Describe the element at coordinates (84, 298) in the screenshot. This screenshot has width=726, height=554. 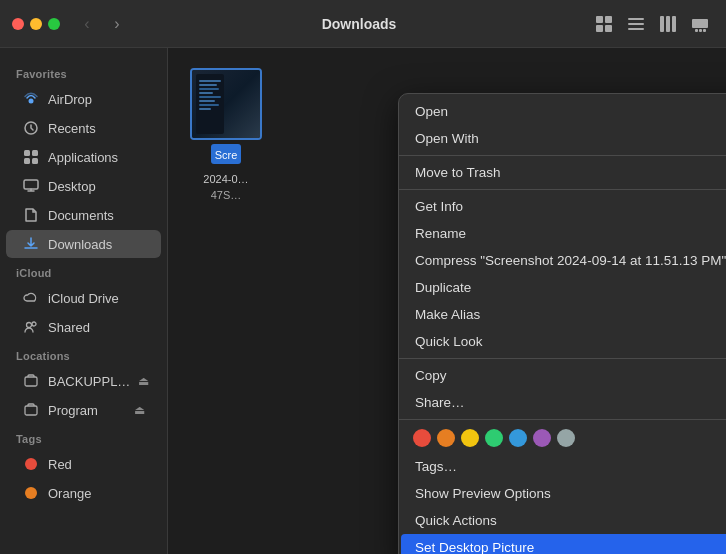
I see `sidebar-item-icloud-drive: iCloud Drive` at that location.